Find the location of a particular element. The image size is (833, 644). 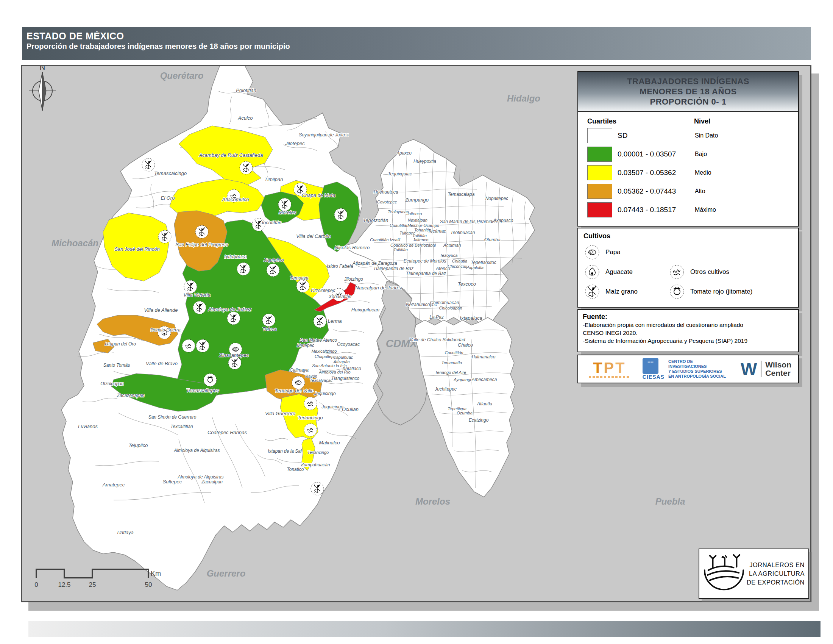

municipality-label: Isidro Fabela is located at coordinates (340, 266).